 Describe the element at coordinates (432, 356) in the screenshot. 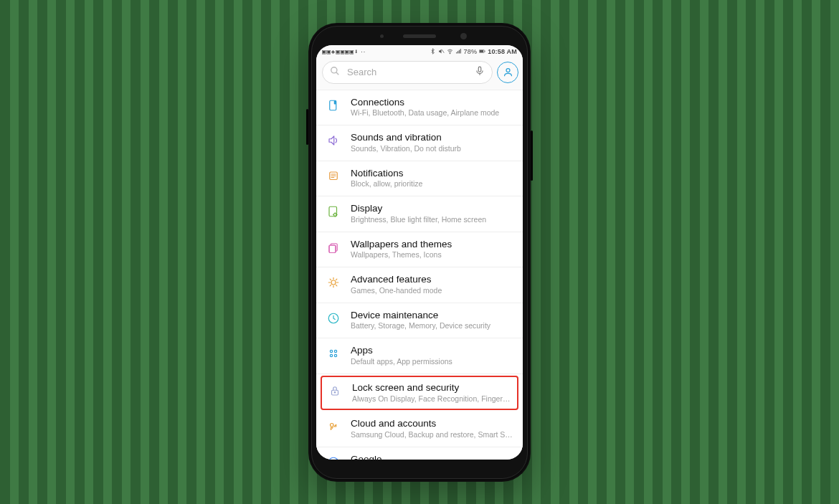

I see `settings-item-text: AppsDefault apps, App permissions` at that location.